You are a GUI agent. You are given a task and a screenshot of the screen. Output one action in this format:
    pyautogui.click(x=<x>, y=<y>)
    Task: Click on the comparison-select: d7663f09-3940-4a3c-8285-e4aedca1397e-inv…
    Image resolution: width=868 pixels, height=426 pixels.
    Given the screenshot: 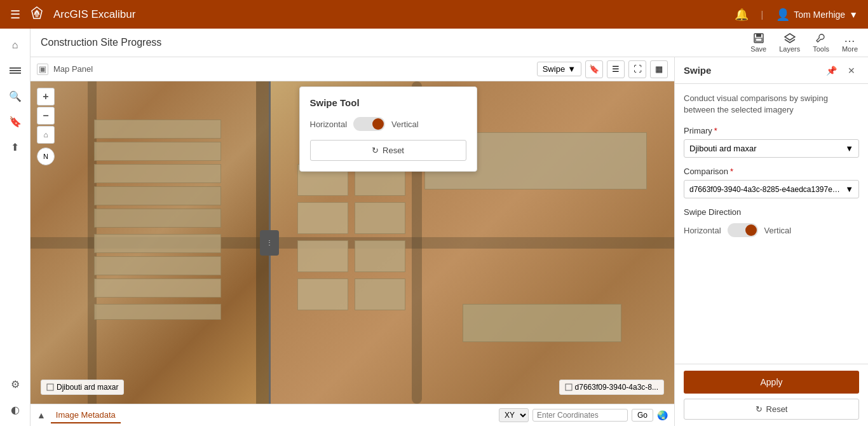 What is the action you would take?
    pyautogui.click(x=771, y=189)
    